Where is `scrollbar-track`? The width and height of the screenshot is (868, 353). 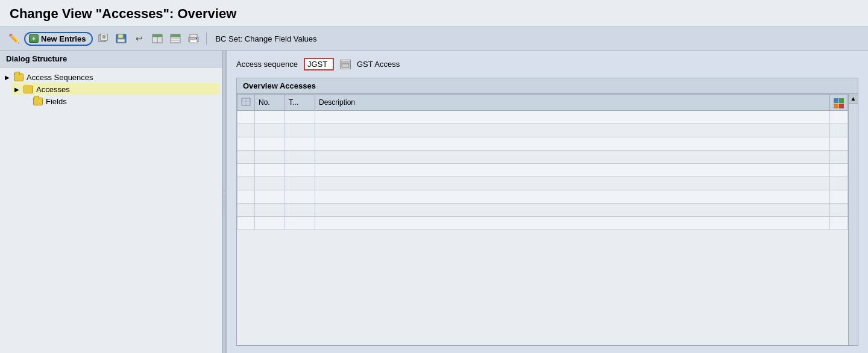
scrollbar-track is located at coordinates (854, 224).